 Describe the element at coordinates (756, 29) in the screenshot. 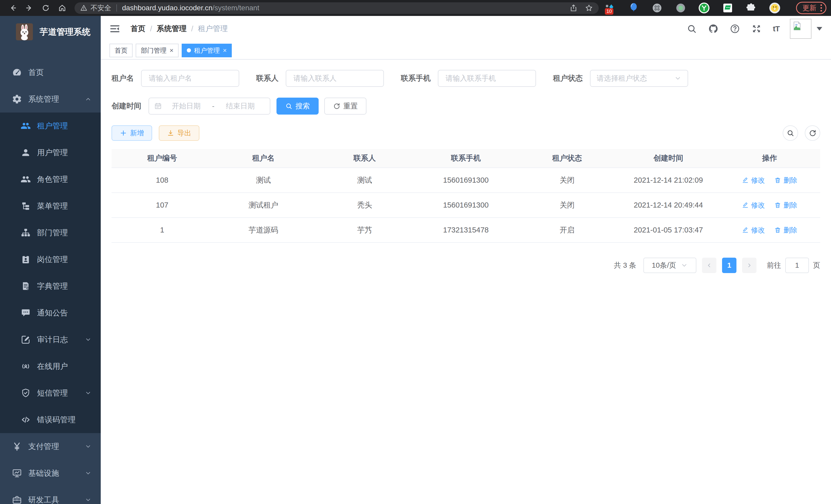

I see `fullscreen-icon` at that location.